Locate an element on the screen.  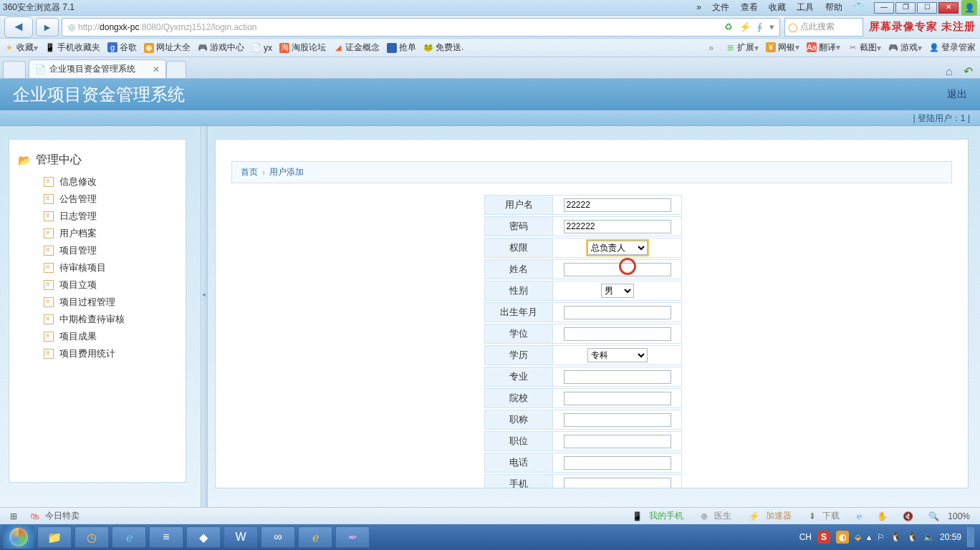
account-icon: 👤 is located at coordinates (969, 8).